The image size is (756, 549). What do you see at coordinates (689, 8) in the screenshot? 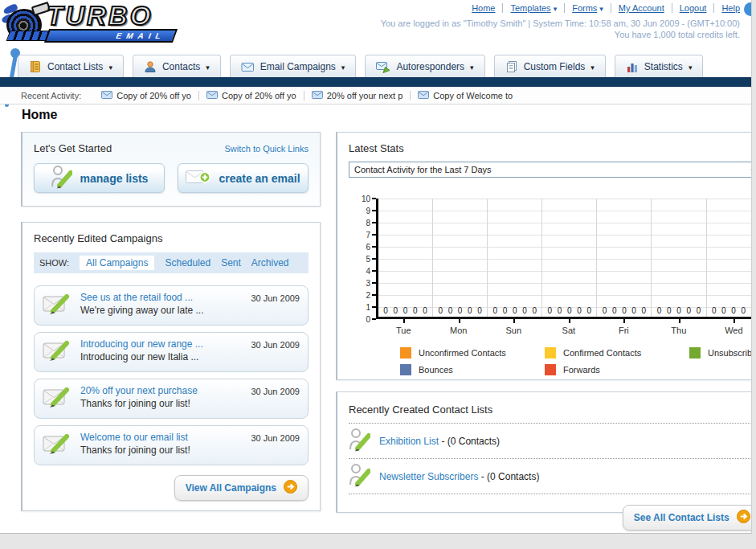
I see `top-nav-link: Logout` at bounding box center [689, 8].